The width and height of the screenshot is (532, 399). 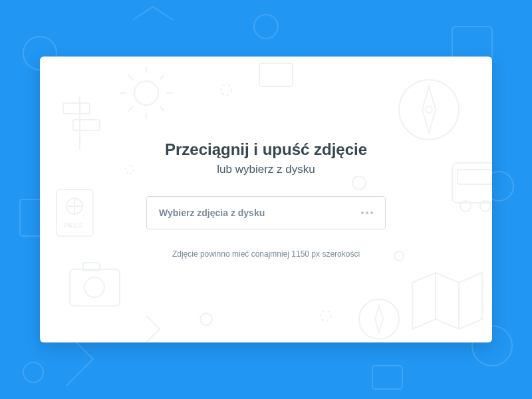 What do you see at coordinates (266, 213) in the screenshot?
I see `select-file-button: Wybierz zdjęcia z dysku` at bounding box center [266, 213].